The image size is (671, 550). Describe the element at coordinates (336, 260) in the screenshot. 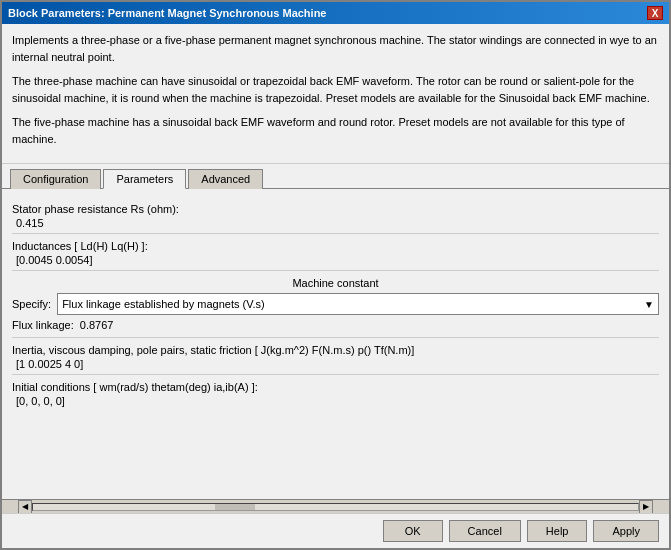

I see `inductances-value: [0.0045 0.0054]` at that location.